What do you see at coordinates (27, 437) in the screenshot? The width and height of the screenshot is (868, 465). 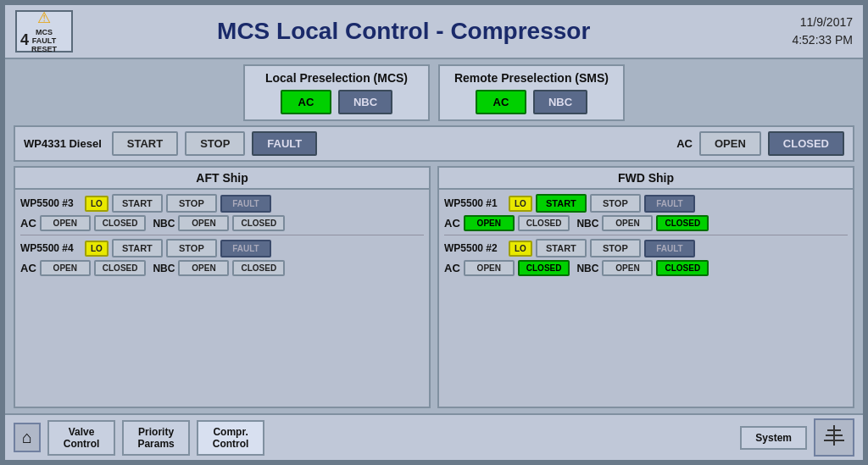 I see `home-button: ⌂` at bounding box center [27, 437].